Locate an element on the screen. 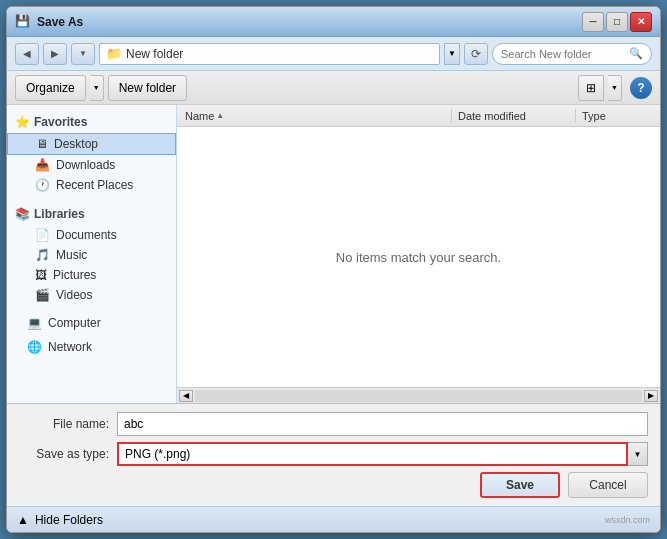 Image resolution: width=667 pixels, height=539 pixels. downloads-icon: 📥 is located at coordinates (42, 165).